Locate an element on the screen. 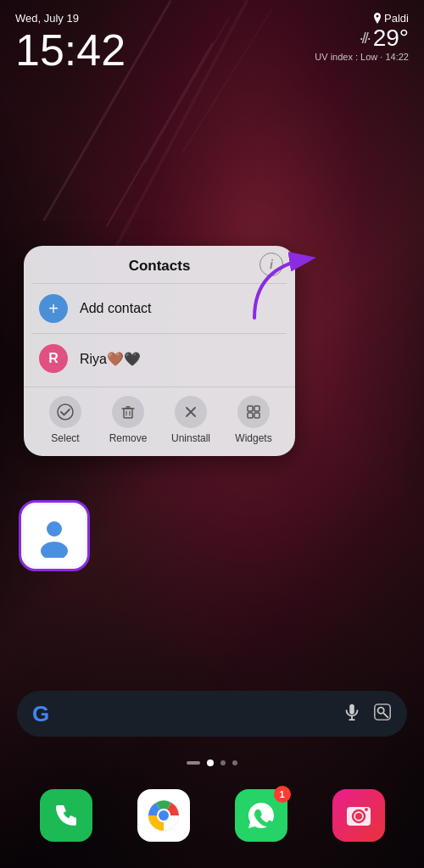 The width and height of the screenshot is (424, 868). person-svg is located at coordinates (54, 536).